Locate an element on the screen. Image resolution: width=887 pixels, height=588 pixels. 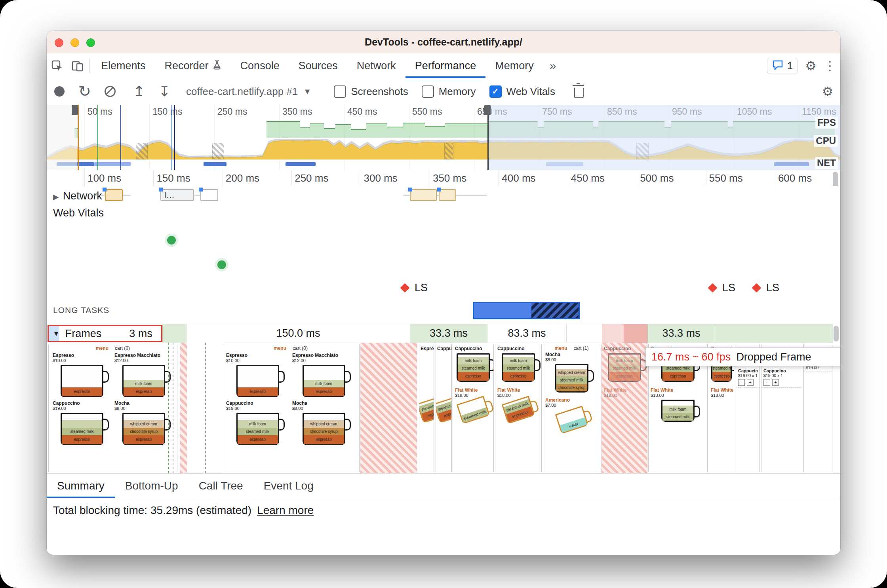
more-tabs-chevron-icon: » is located at coordinates (553, 66).